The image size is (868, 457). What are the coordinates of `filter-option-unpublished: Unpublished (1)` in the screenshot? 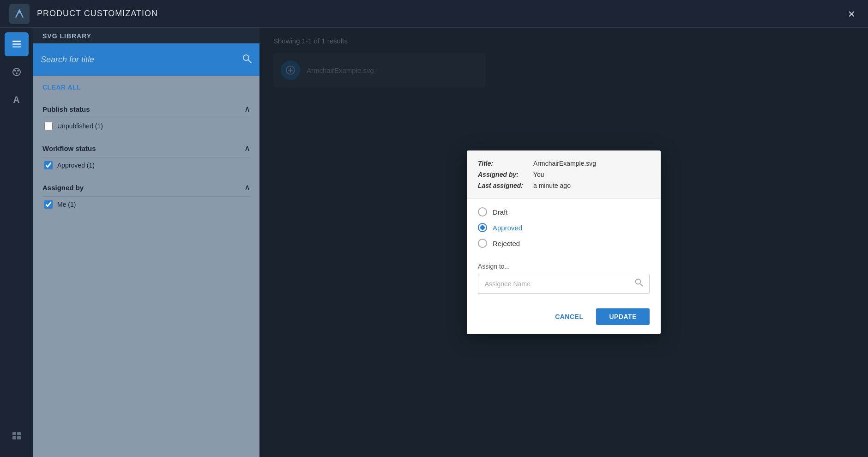 It's located at (146, 125).